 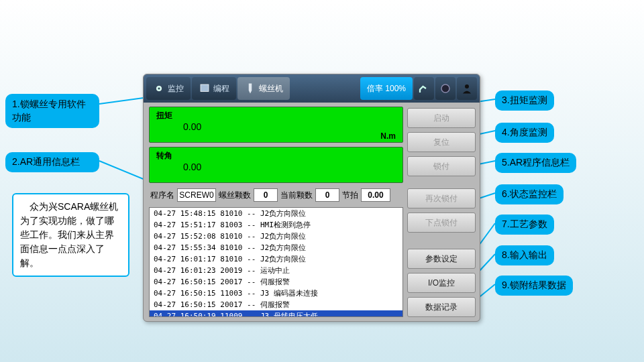 I want to click on next-button: 下点锁付, so click(x=441, y=223).